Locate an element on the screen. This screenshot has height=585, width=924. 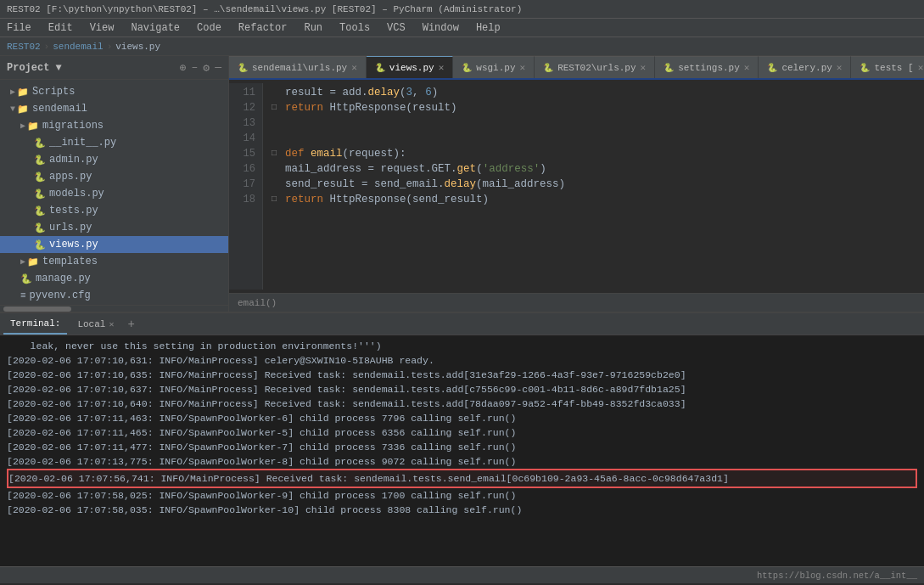
terminal-line: [2020-02-06 17:07:58,035: INFO/SpawnPool… is located at coordinates (462, 509).